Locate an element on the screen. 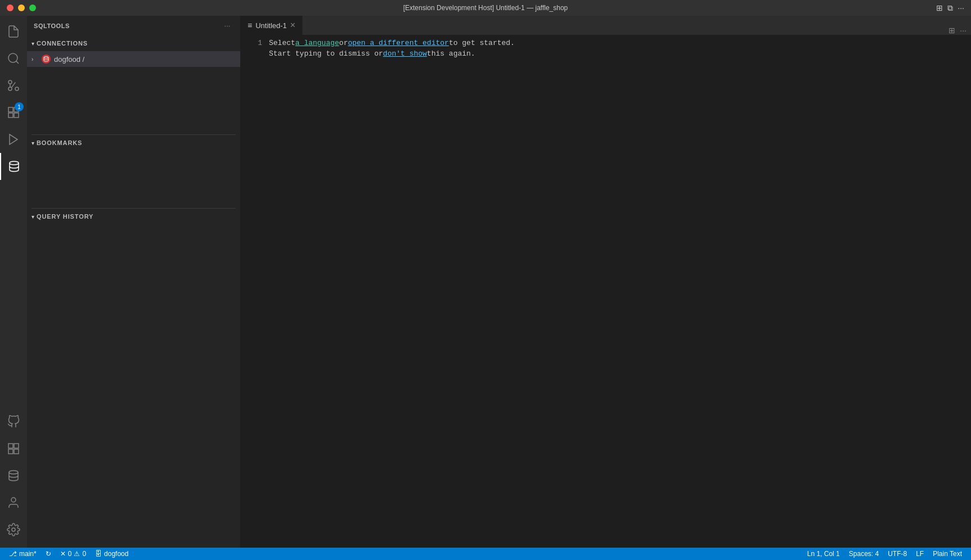  text-typing: Start typing to dismiss or is located at coordinates (326, 54).